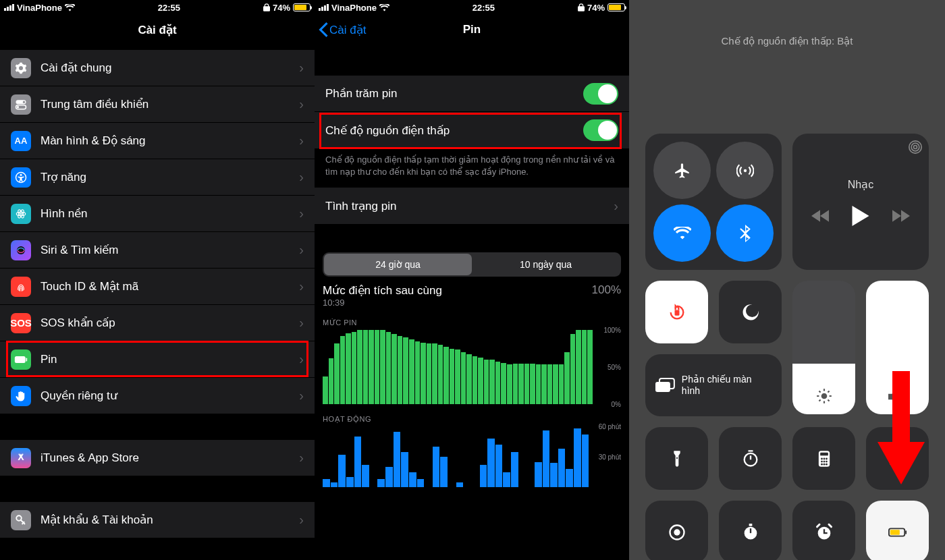 The image size is (945, 560). What do you see at coordinates (820, 216) in the screenshot?
I see `prev-track-icon` at bounding box center [820, 216].